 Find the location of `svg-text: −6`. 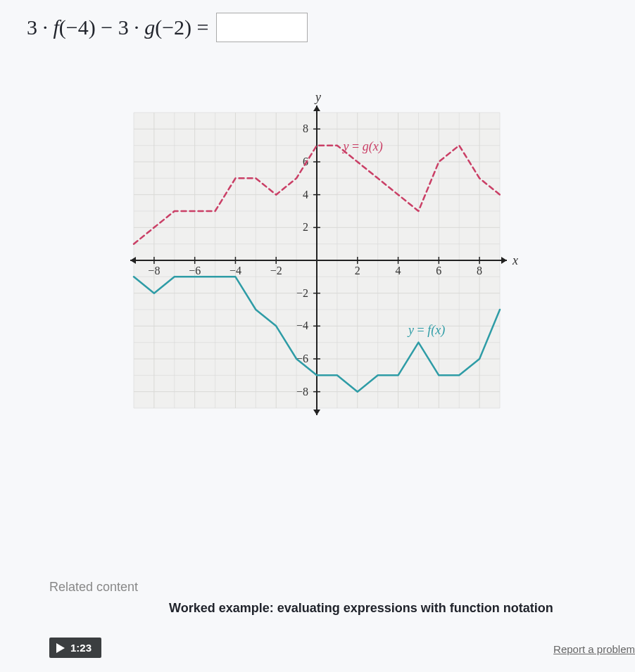

svg-text: −6 is located at coordinates (194, 270).